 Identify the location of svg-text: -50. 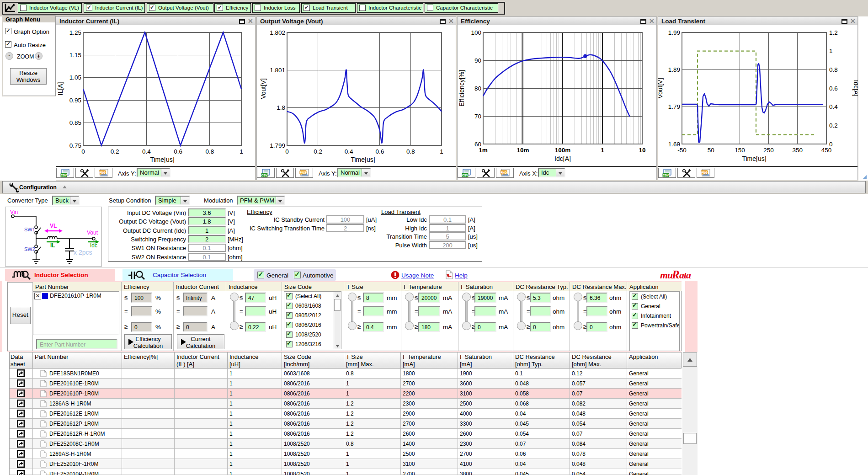
(682, 150).